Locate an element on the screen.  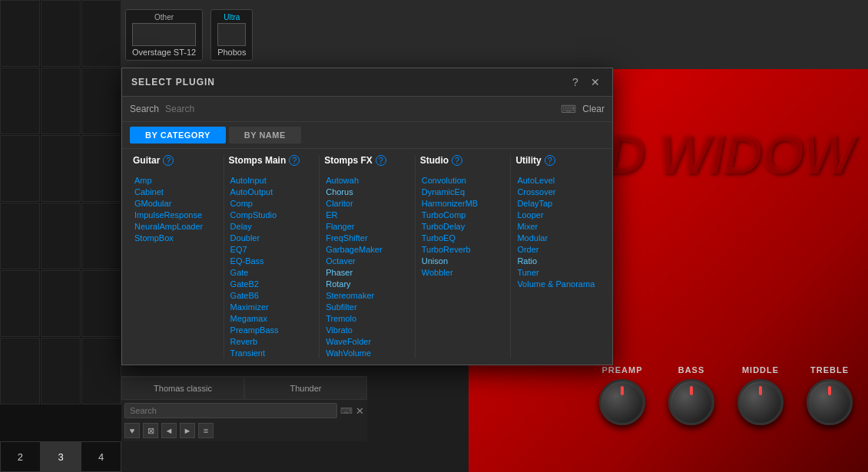
stomp-tab-thunder: Thunder is located at coordinates (306, 388).